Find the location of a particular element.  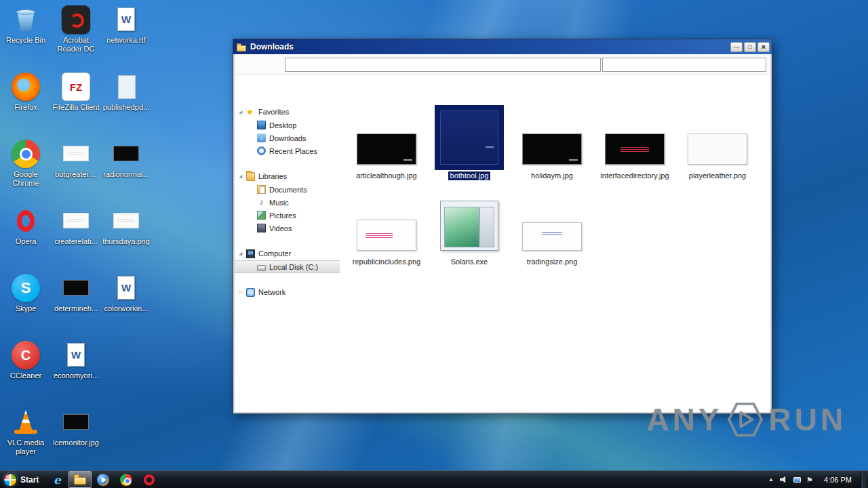

sidebar-item-desktop: Desktop is located at coordinates (288, 125).